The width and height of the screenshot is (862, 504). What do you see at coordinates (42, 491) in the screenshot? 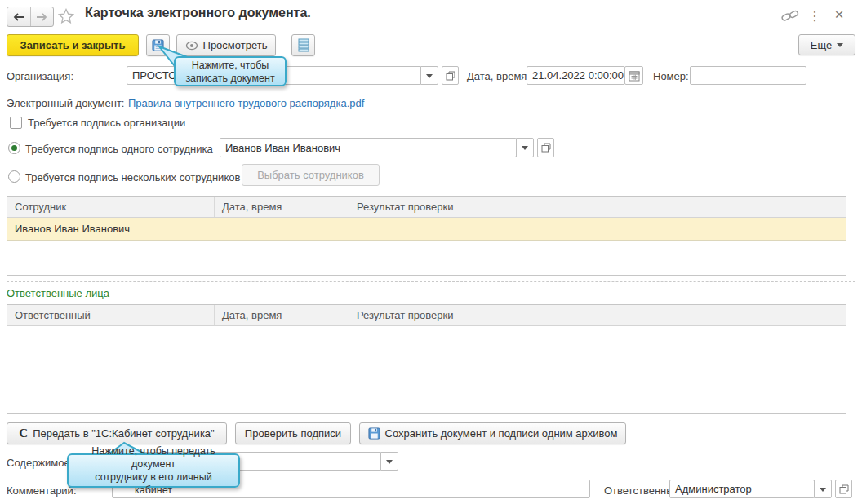
I see `comment-label: Комментарий:` at bounding box center [42, 491].